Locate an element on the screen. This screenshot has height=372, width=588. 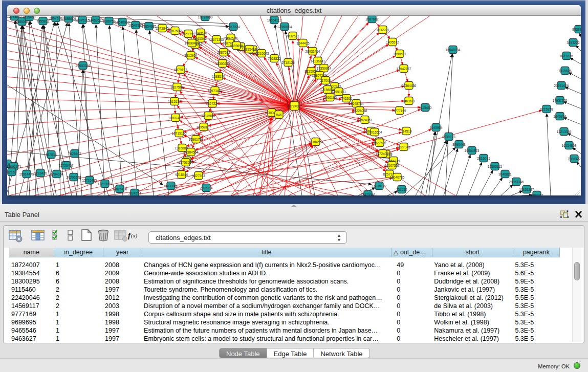
svg-text: 10654112 is located at coordinates (274, 20).